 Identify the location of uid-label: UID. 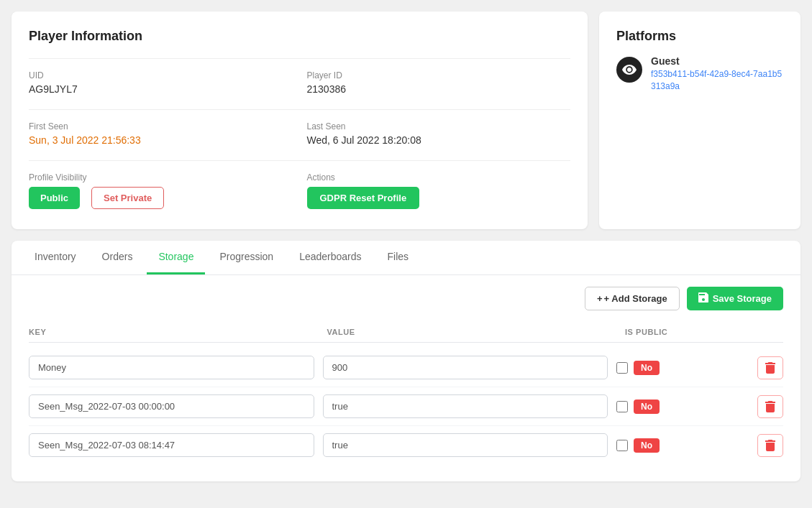
(161, 75).